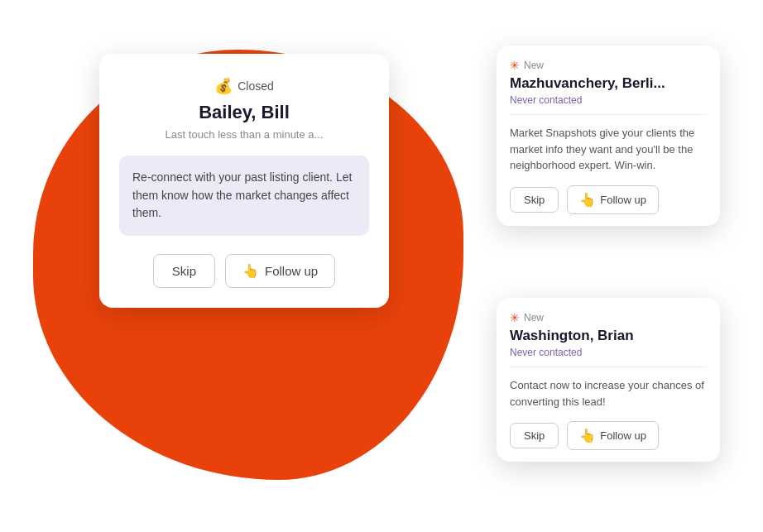 This screenshot has width=763, height=532. What do you see at coordinates (608, 435) in the screenshot?
I see `right-bottom-actions: Skip 👆 Follow up` at bounding box center [608, 435].